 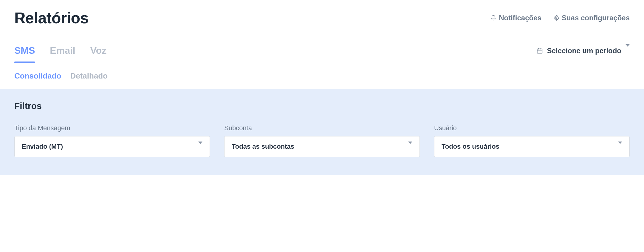 What do you see at coordinates (322, 76) in the screenshot?
I see `sub-tabs: Consolidado Detalhado` at bounding box center [322, 76].